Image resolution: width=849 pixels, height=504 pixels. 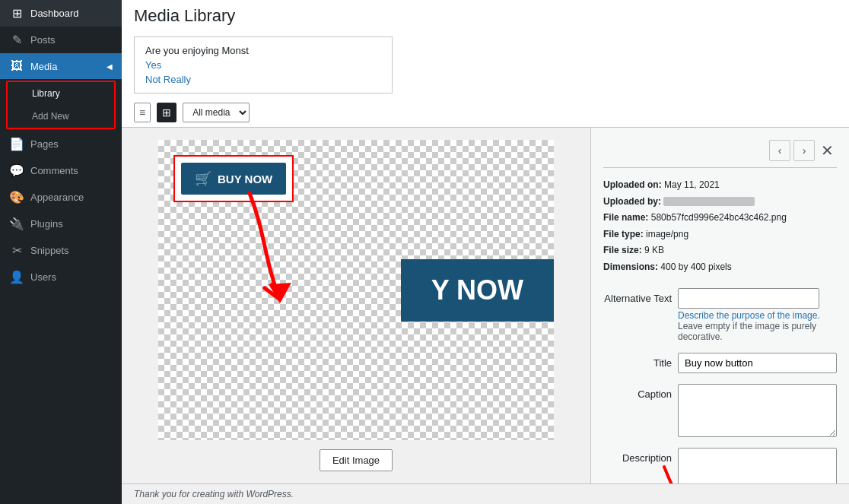 What do you see at coordinates (758, 465) in the screenshot?
I see `description-textarea` at bounding box center [758, 465].